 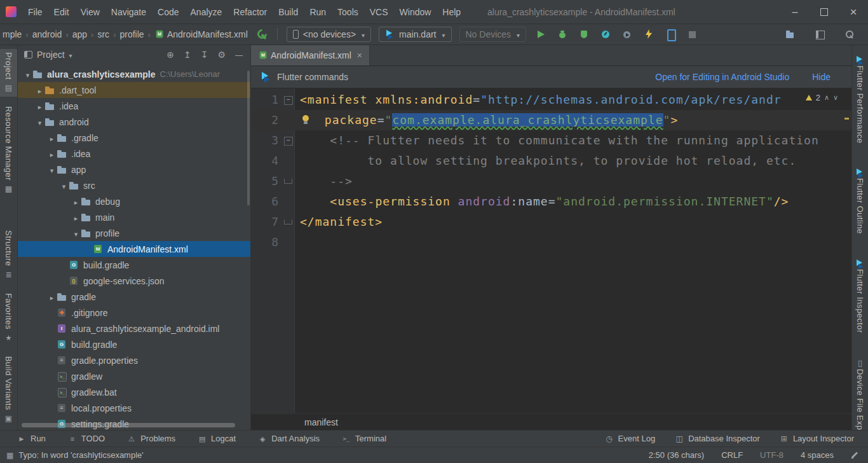 What do you see at coordinates (827, 98) in the screenshot?
I see `previous-problem-icon` at bounding box center [827, 98].